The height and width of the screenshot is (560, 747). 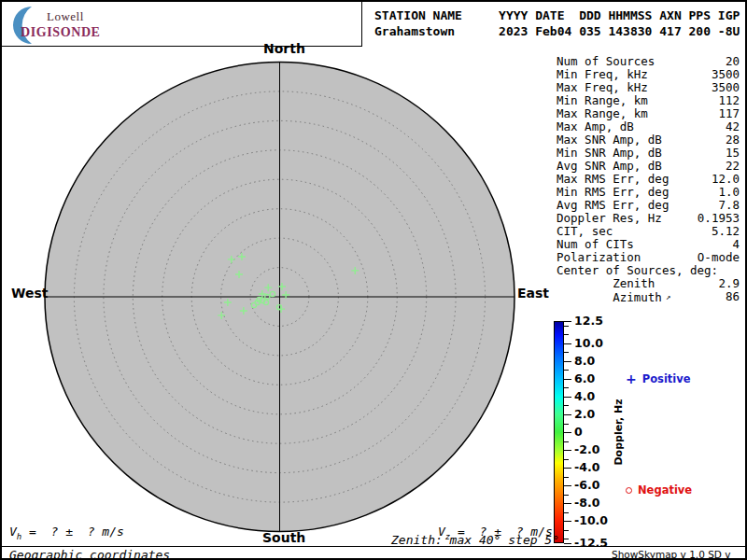 What do you see at coordinates (90, 554) in the screenshot?
I see `coordinates-note: Geographic coordinates` at bounding box center [90, 554].